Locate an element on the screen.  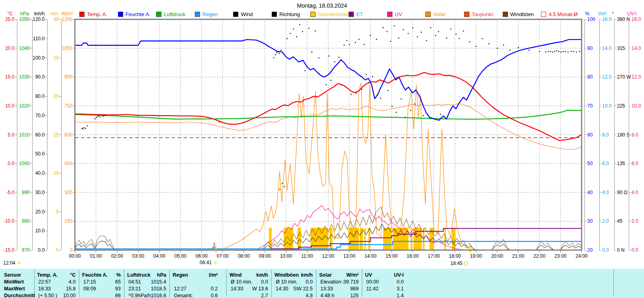
x-axis-label: 19:00 is located at coordinates (476, 256).